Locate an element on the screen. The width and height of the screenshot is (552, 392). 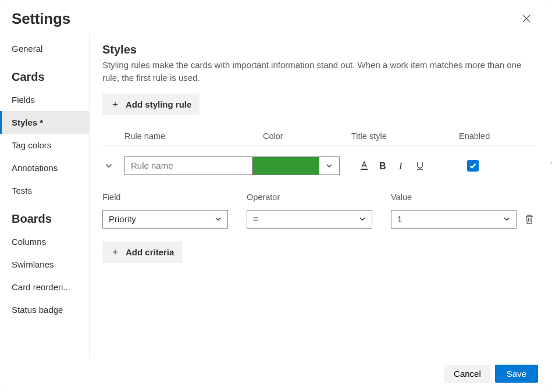
col-rule-name: Rule name is located at coordinates (183, 136).